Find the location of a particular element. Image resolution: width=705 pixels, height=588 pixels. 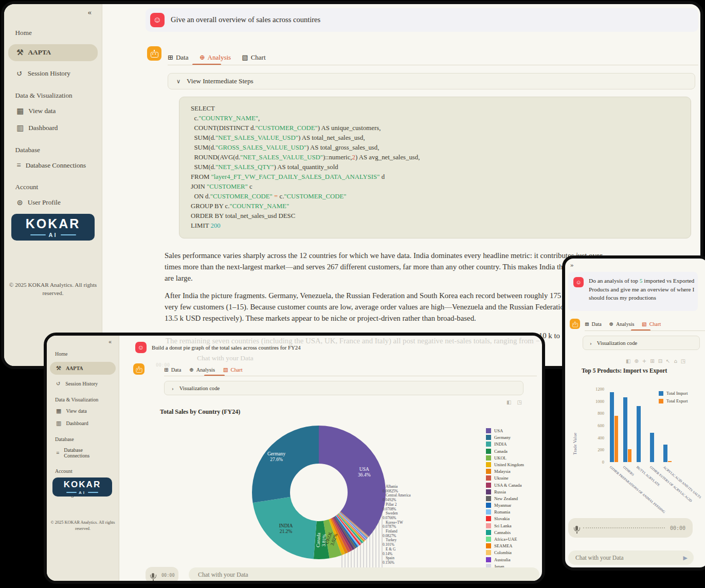

legend-item: Slovakia is located at coordinates (505, 519).